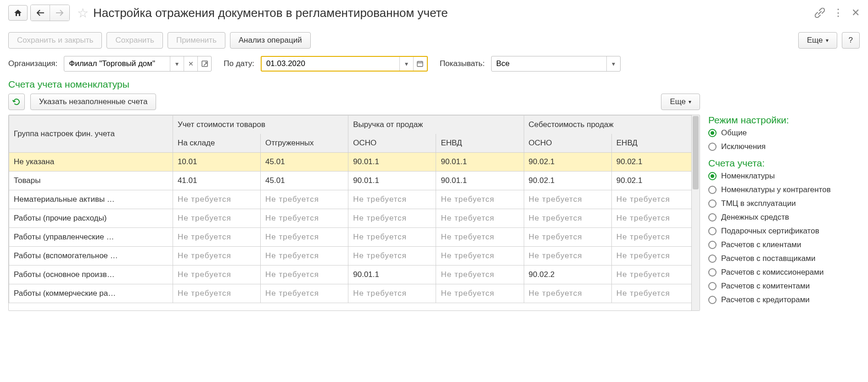  I want to click on table-row: Работы (вспомогательное …Не требуетсяНе …, so click(354, 256).